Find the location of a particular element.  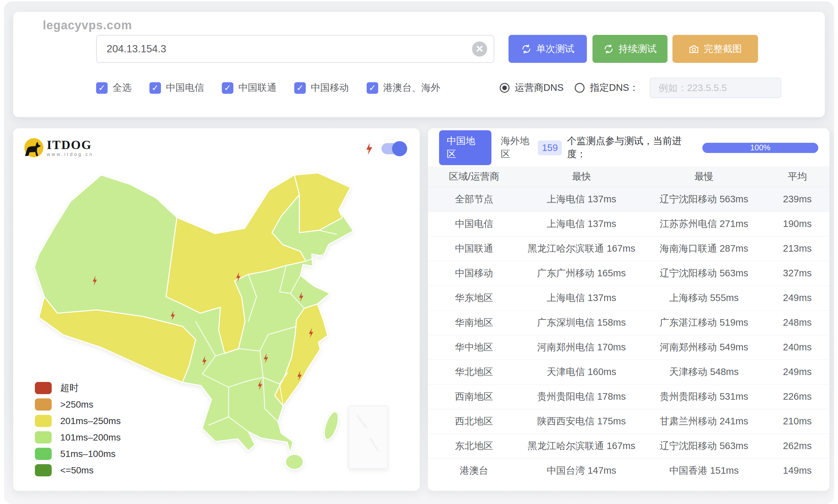

col-fastest: 最快 is located at coordinates (582, 177).